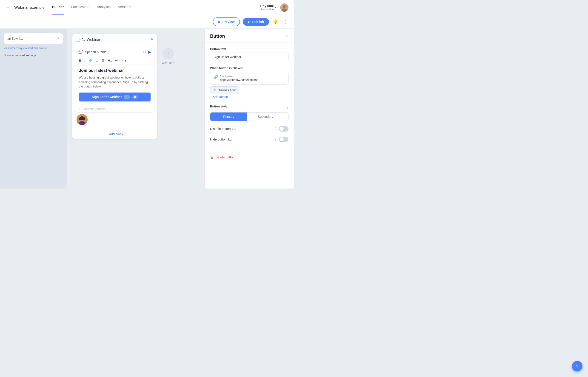 The width and height of the screenshot is (588, 377). What do you see at coordinates (80, 109) in the screenshot?
I see `userflow-logo-icon: ⬡` at bounding box center [80, 109].